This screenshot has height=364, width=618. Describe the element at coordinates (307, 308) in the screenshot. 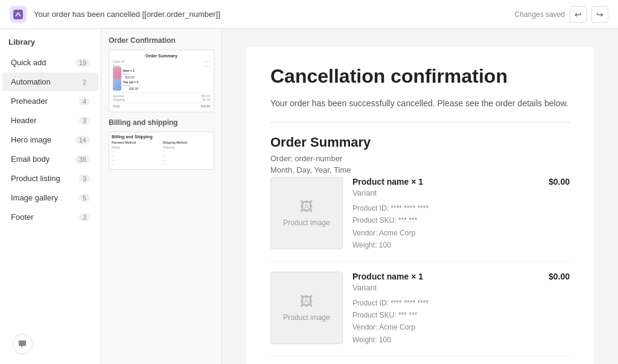

I see `product-image-2: 🖼 Product image` at that location.